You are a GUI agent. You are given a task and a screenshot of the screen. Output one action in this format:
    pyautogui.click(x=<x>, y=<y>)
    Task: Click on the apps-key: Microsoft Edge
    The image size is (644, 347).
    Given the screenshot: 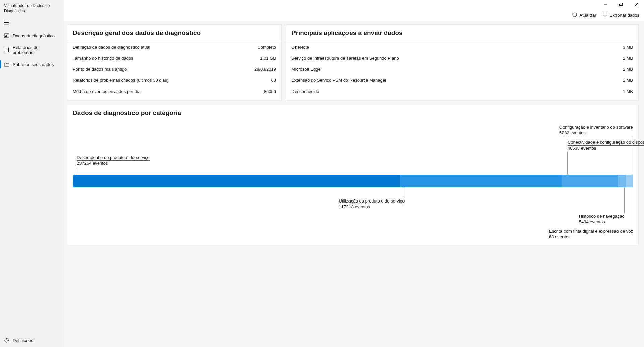 What is the action you would take?
    pyautogui.click(x=306, y=69)
    